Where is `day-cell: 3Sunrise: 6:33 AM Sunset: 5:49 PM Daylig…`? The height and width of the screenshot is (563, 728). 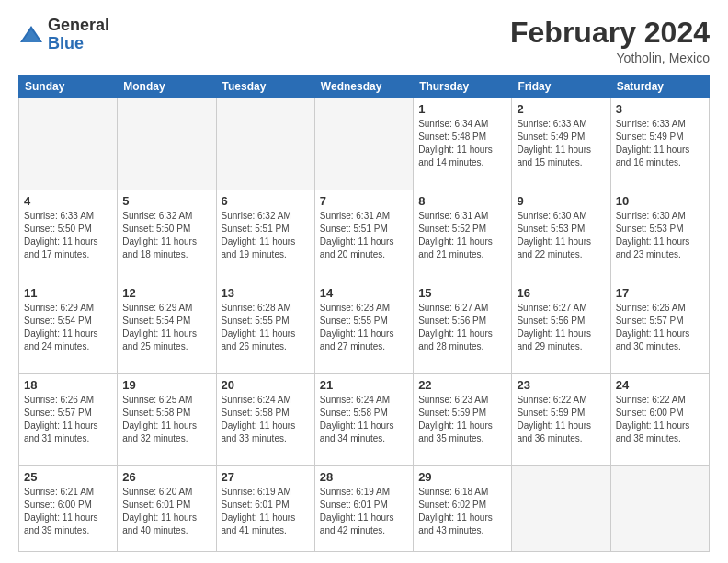
day-cell: 3Sunrise: 6:33 AM Sunset: 5:49 PM Daylig… is located at coordinates (660, 144).